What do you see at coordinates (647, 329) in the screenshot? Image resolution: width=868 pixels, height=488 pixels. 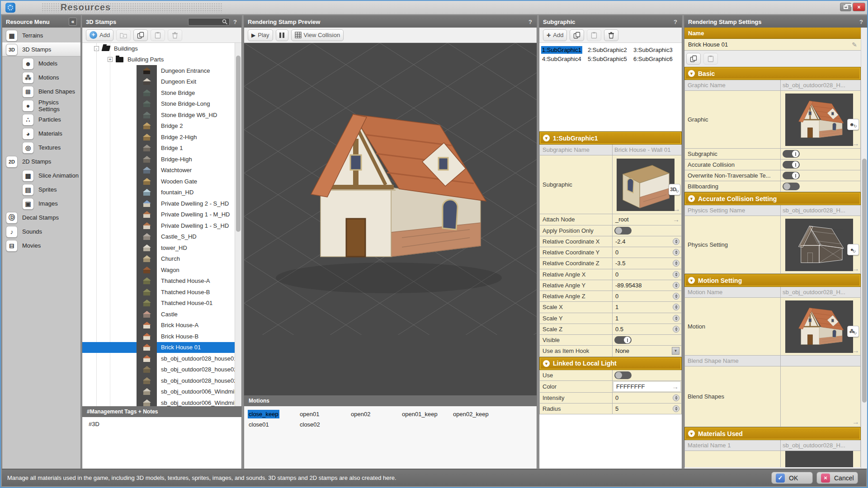 I see `prop-value-scale-z: 0.5` at bounding box center [647, 329].